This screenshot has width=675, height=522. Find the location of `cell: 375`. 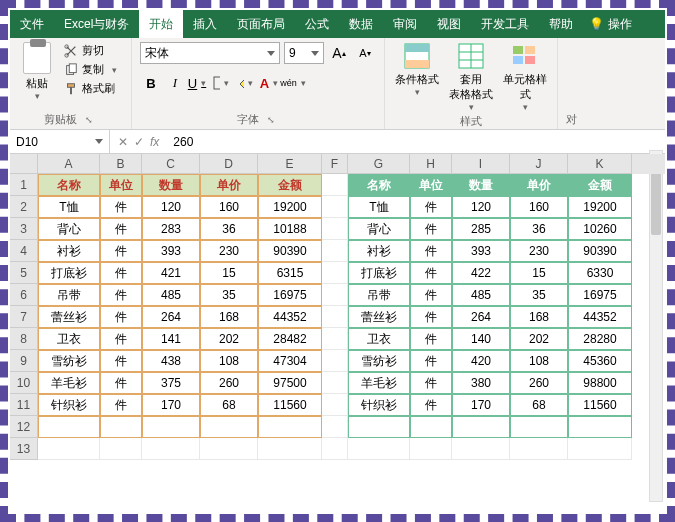

cell: 375 is located at coordinates (171, 383).